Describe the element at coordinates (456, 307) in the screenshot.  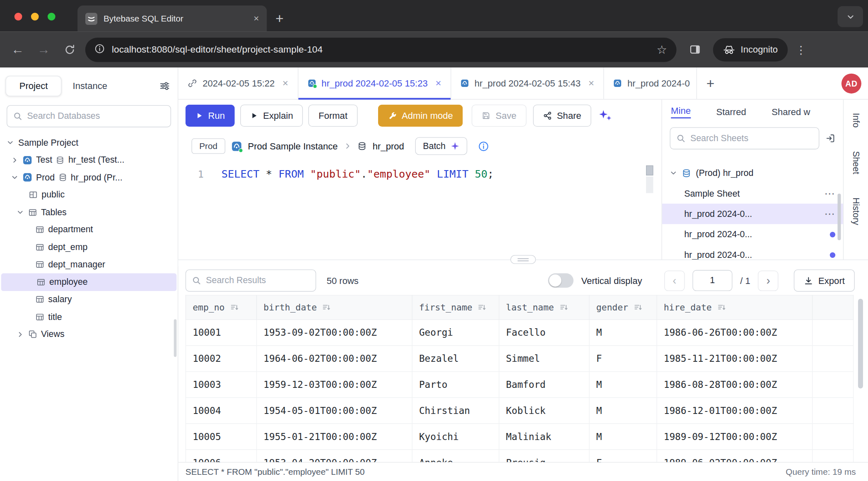
I see `column-header-first-name: first_name` at that location.